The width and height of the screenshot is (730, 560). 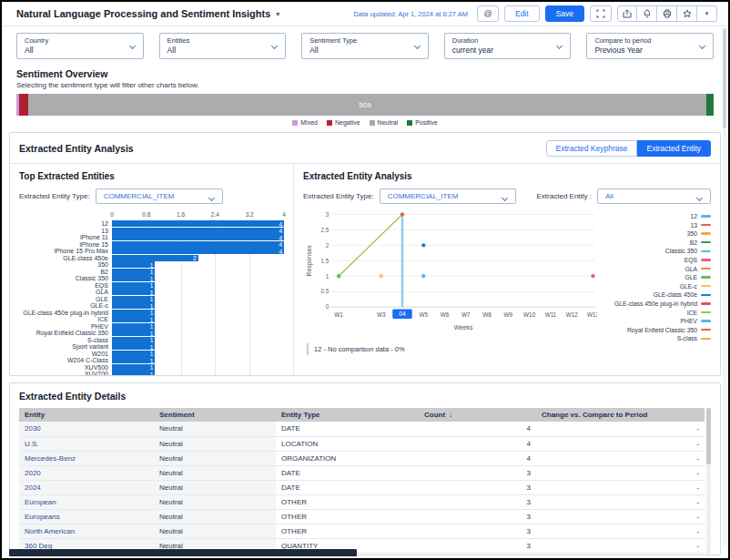 What do you see at coordinates (365, 105) in the screenshot?
I see `sentiment-bar: 509` at bounding box center [365, 105].